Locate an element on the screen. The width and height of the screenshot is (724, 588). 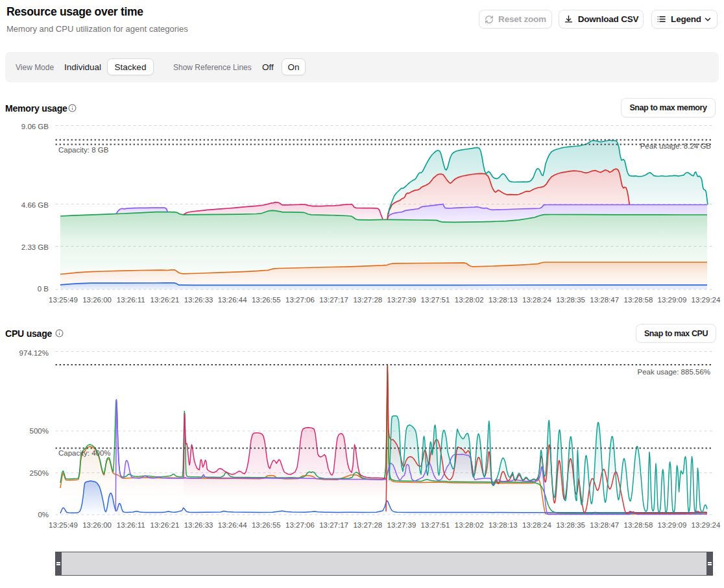
svg-text: Peak usage: 8.24 GB is located at coordinates (676, 146).